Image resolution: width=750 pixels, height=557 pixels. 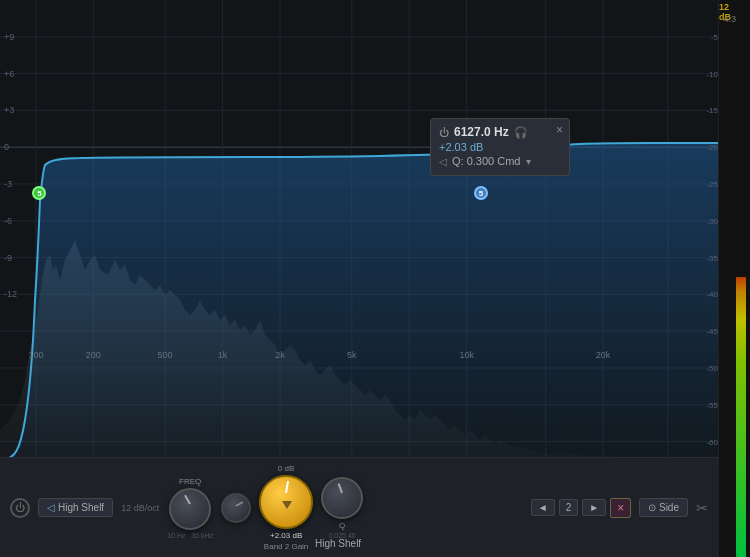 What do you see at coordinates (581, 508) in the screenshot?
I see `nav-area: ◄ 2 ► ×` at bounding box center [581, 508].